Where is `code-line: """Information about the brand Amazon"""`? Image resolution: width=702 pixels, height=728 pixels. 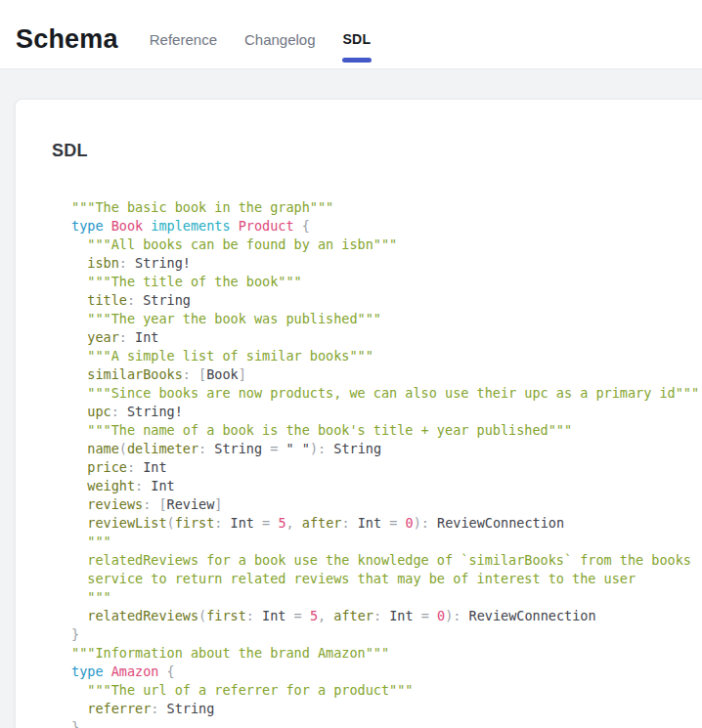
code-line: """Information about the brand Amazon""" is located at coordinates (378, 653).